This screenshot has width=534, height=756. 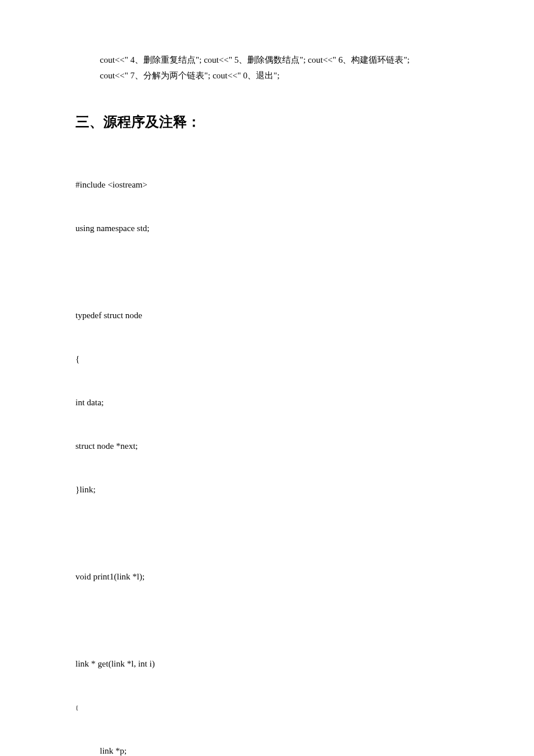 I want to click on code-line: void print1(link *l);, so click(x=267, y=577).